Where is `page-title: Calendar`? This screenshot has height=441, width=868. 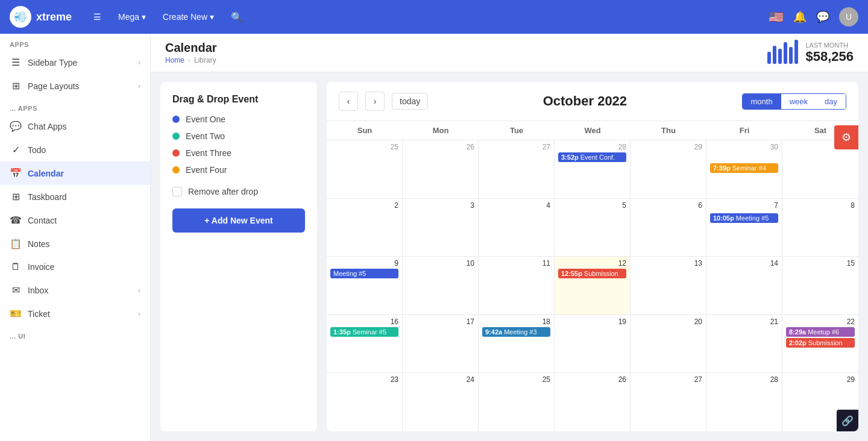 page-title: Calendar is located at coordinates (191, 48).